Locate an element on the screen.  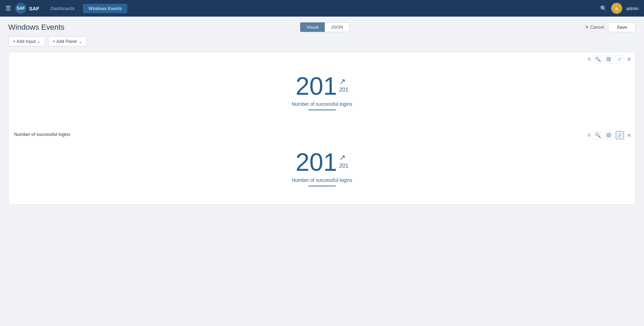
admin-label: admin is located at coordinates (632, 8).